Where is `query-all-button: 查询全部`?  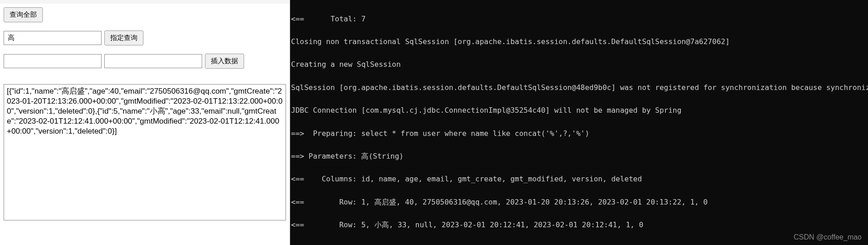 query-all-button: 查询全部 is located at coordinates (23, 15).